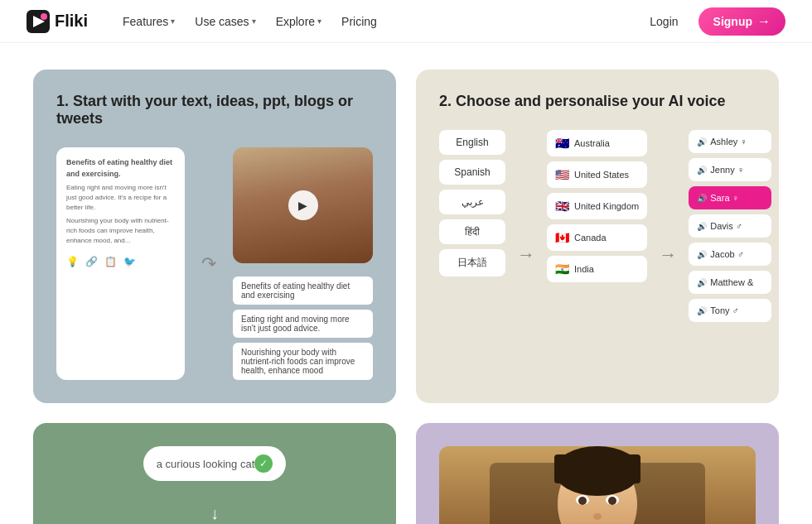 This screenshot has height=524, width=812. I want to click on lang-english: English, so click(472, 142).